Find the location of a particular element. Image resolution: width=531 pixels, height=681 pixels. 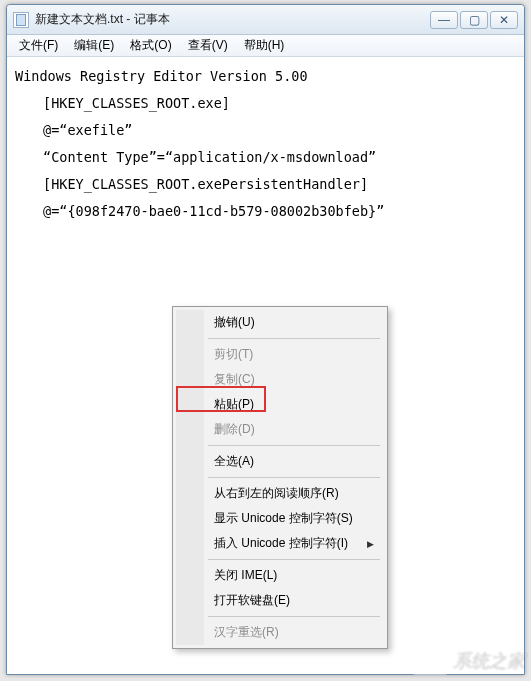

ctx-insert-unicode: 插入 Unicode 控制字符(I) is located at coordinates (294, 544).